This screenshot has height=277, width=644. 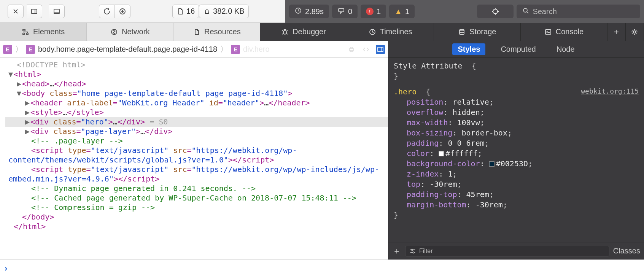 I want to click on breadcrumb-chip-hero: E, so click(x=235, y=49).